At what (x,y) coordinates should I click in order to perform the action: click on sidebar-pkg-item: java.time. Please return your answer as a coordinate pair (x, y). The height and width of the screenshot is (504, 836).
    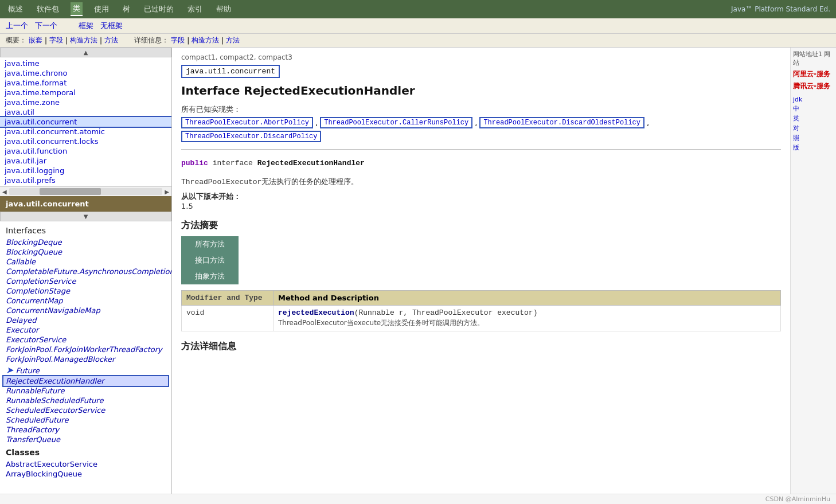
    Looking at the image, I should click on (86, 63).